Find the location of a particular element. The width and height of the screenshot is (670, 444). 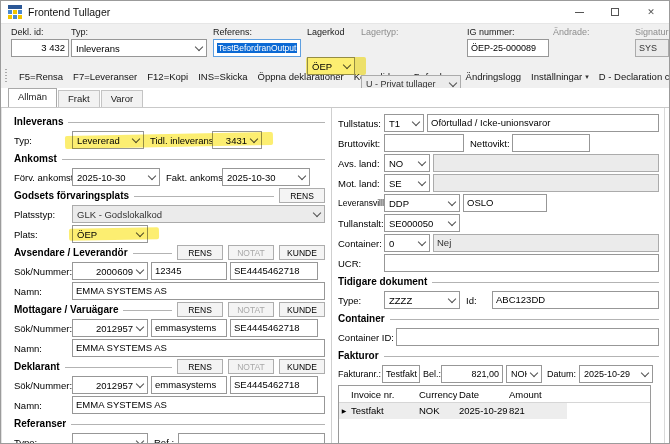

column-header-currency: Currency is located at coordinates (437, 394).